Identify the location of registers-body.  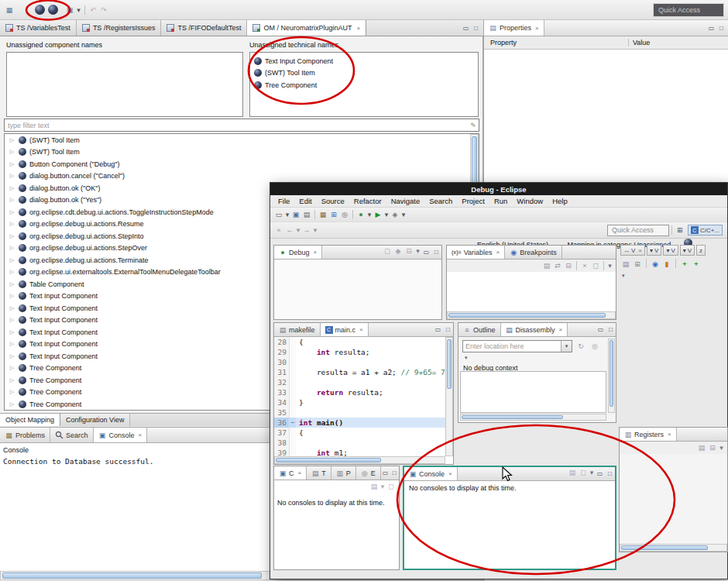
(674, 499).